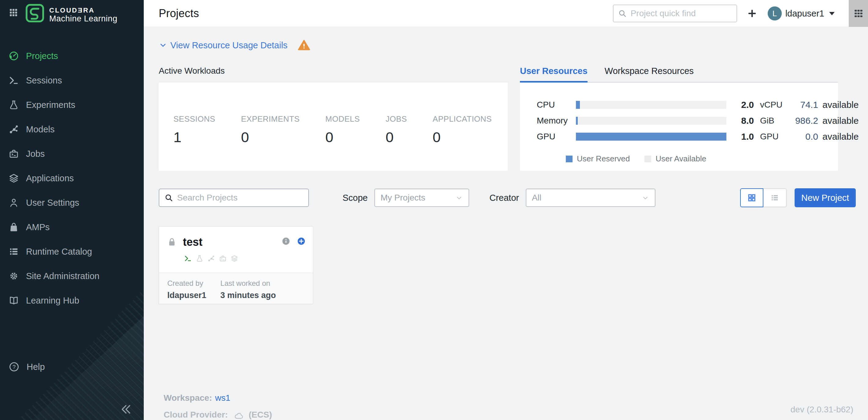 The height and width of the screenshot is (420, 868). What do you see at coordinates (236, 265) in the screenshot?
I see `project-card-test: test Created` at bounding box center [236, 265].